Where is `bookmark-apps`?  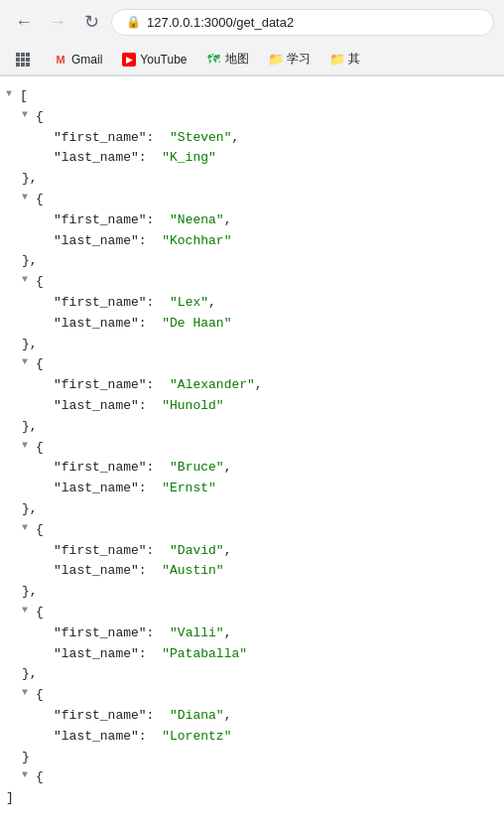
bookmark-apps is located at coordinates (25, 60).